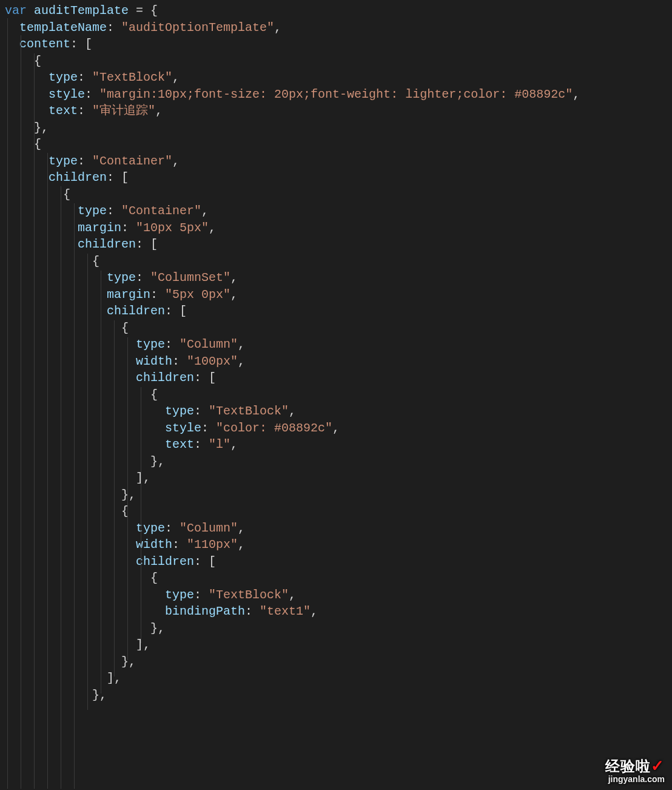 This screenshot has width=672, height=790. I want to click on code-token: style, so click(67, 95).